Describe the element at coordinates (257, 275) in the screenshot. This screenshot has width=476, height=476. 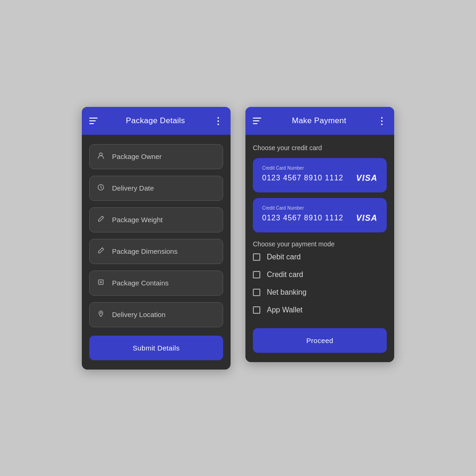
I see `credit-card-checkbox` at that location.